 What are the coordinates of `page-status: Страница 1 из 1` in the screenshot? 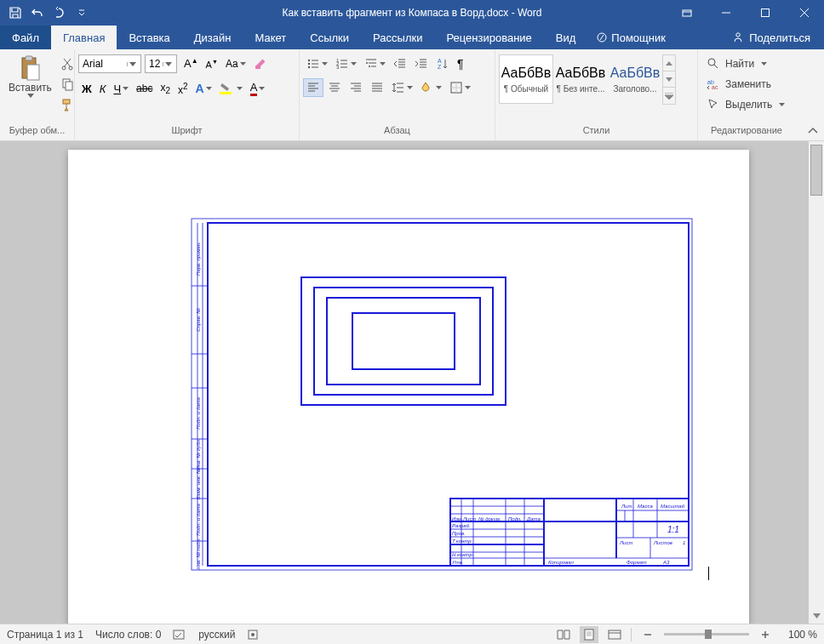 It's located at (45, 635).